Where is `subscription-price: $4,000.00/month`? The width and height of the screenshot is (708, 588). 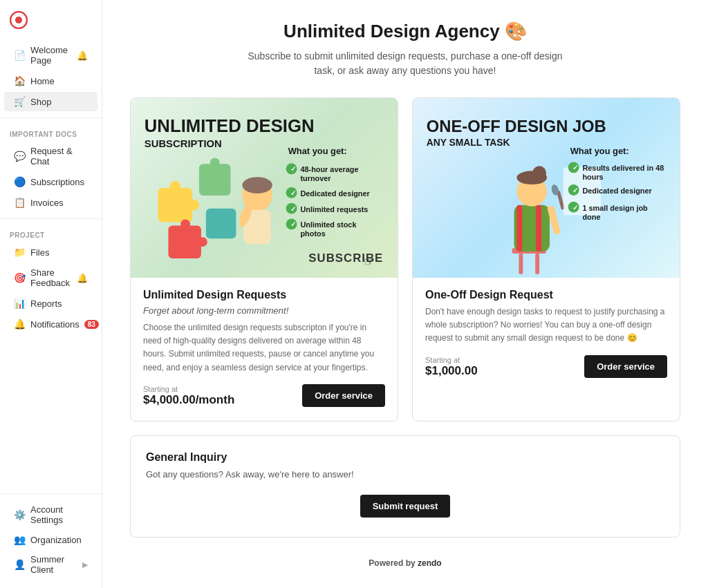
subscription-price: $4,000.00/month is located at coordinates (189, 400).